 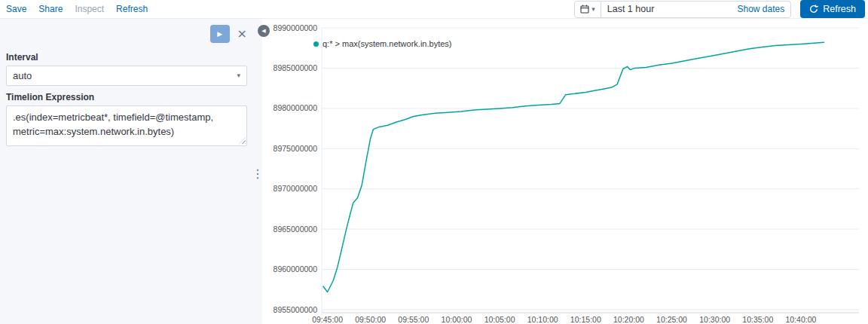 What do you see at coordinates (672, 319) in the screenshot?
I see `svg-text: 10:25:00` at bounding box center [672, 319].